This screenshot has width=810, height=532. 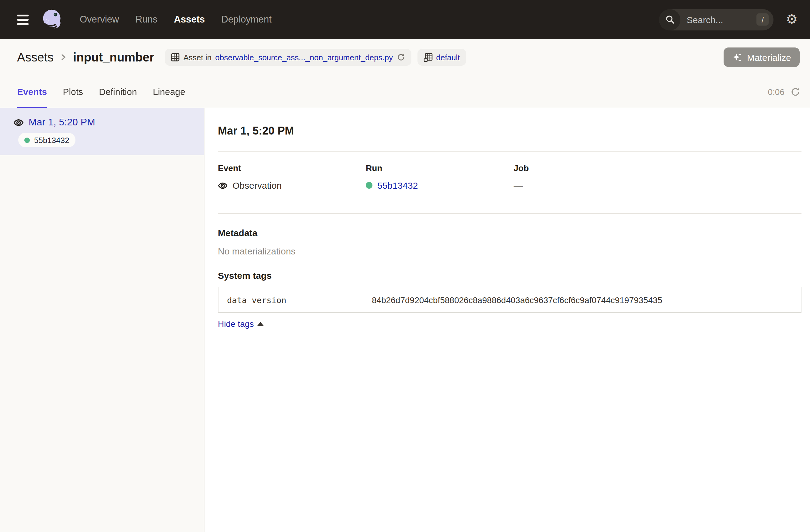 What do you see at coordinates (288, 57) in the screenshot?
I see `asset-definition-chip: Asset in observable_source_ass..._non_ar…` at bounding box center [288, 57].